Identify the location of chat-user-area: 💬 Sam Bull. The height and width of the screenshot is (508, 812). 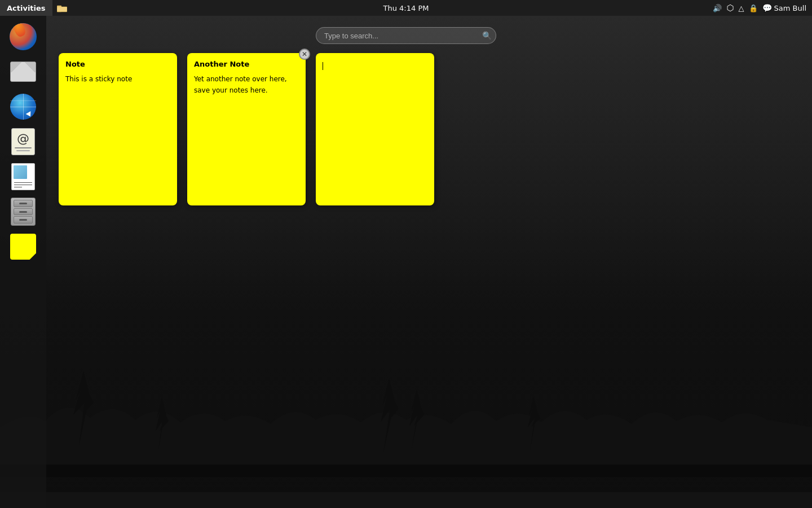
(784, 8).